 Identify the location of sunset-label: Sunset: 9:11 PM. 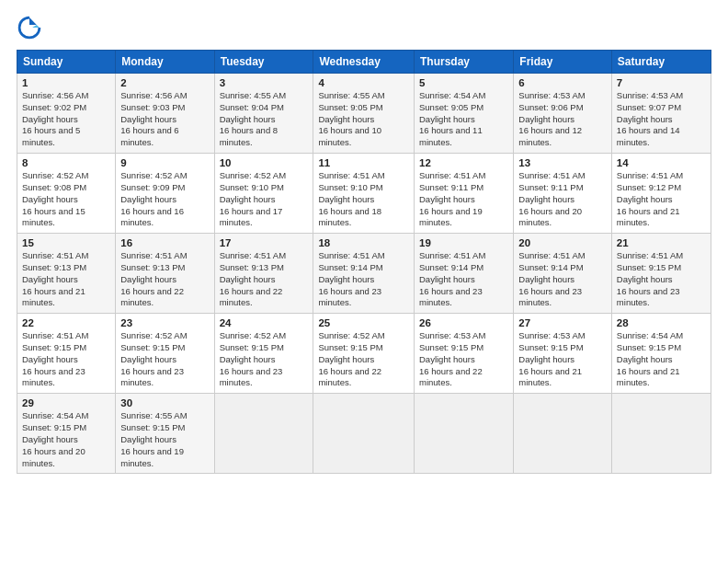
(551, 188).